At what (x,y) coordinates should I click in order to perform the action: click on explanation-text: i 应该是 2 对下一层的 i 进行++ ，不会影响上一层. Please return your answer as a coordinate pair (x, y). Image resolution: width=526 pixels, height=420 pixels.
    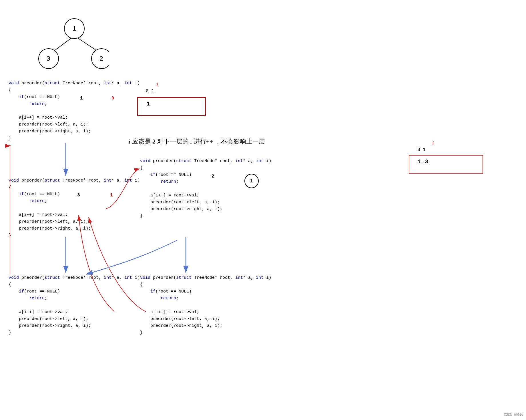
    Looking at the image, I should click on (197, 142).